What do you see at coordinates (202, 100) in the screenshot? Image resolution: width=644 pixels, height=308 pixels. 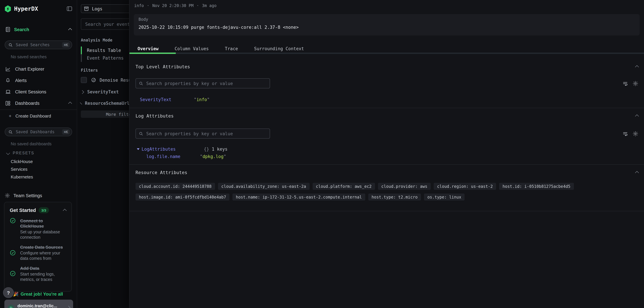 I see `attribute-value: info` at bounding box center [202, 100].